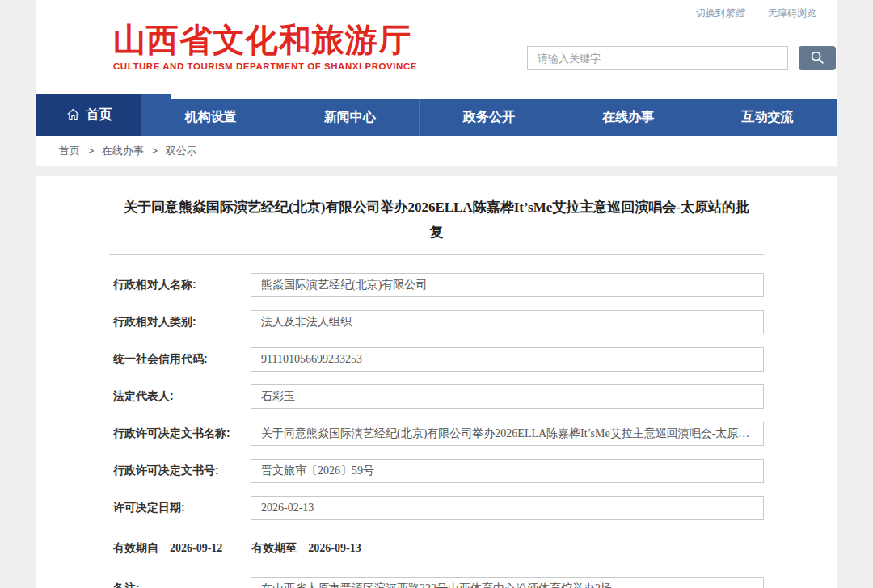  What do you see at coordinates (182, 285) in the screenshot?
I see `field-label: 行政相对人名称:` at bounding box center [182, 285].